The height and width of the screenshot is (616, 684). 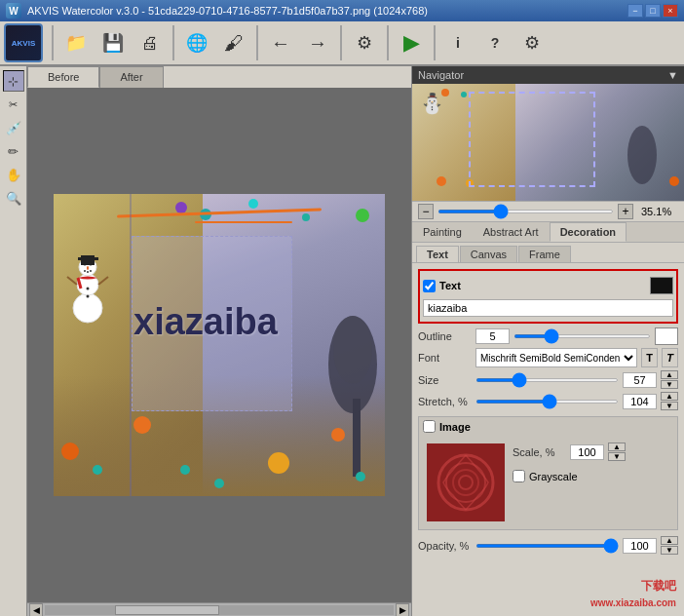 What do you see at coordinates (318, 43) in the screenshot?
I see `arrow-right-btn: →` at bounding box center [318, 43].